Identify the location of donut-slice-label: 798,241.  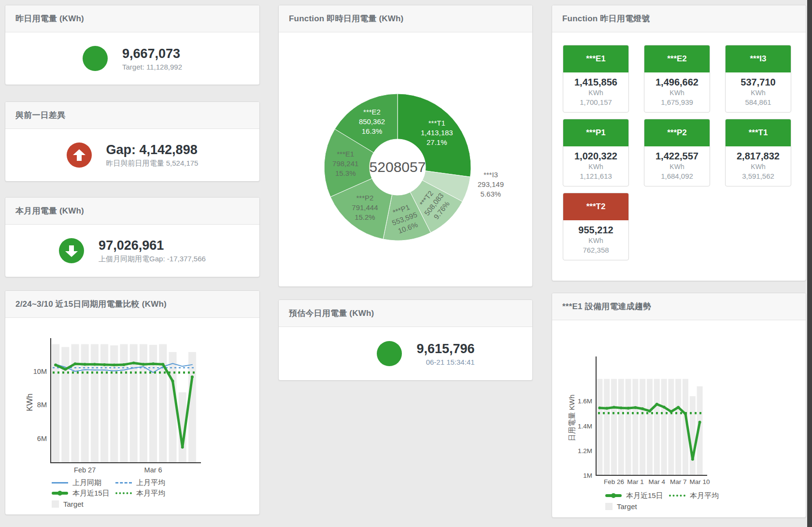
(345, 163).